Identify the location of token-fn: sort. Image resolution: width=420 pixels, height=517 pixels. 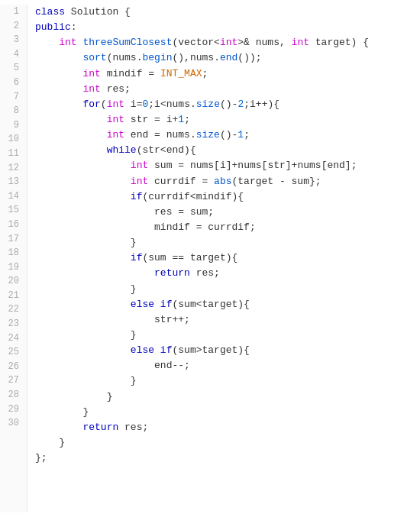
(95, 58).